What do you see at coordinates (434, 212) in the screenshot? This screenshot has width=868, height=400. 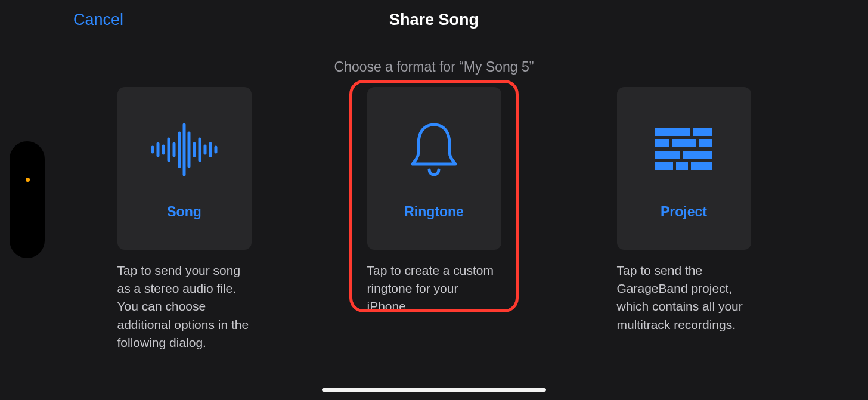 I see `ringtone-label: Ringtone` at bounding box center [434, 212].